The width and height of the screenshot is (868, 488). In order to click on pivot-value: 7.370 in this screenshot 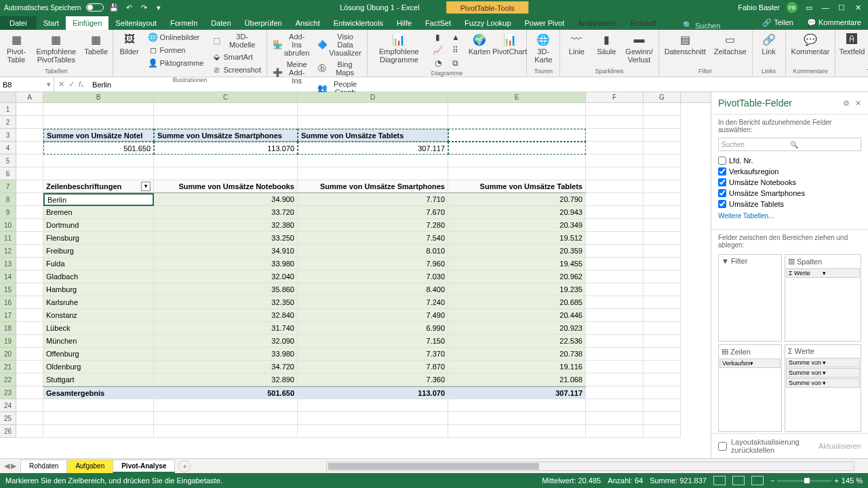, I will do `click(373, 354)`.